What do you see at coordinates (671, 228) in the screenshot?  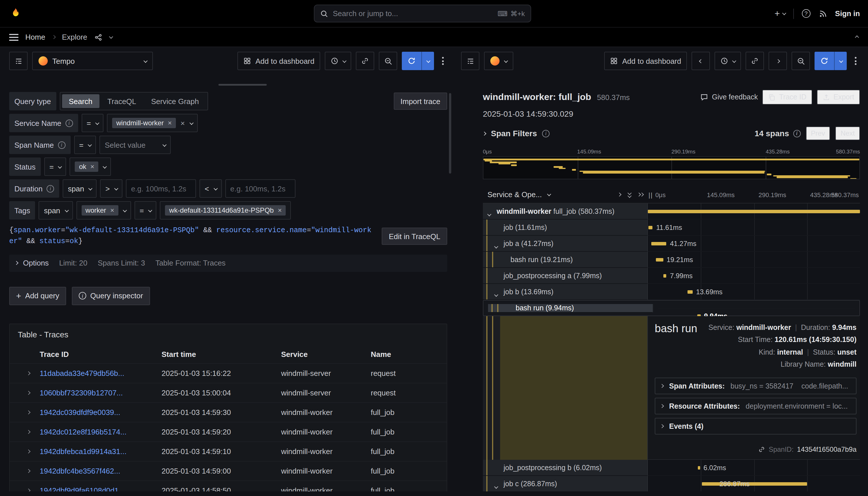 I see `span-row: job (11.61ms)11.61ms` at bounding box center [671, 228].